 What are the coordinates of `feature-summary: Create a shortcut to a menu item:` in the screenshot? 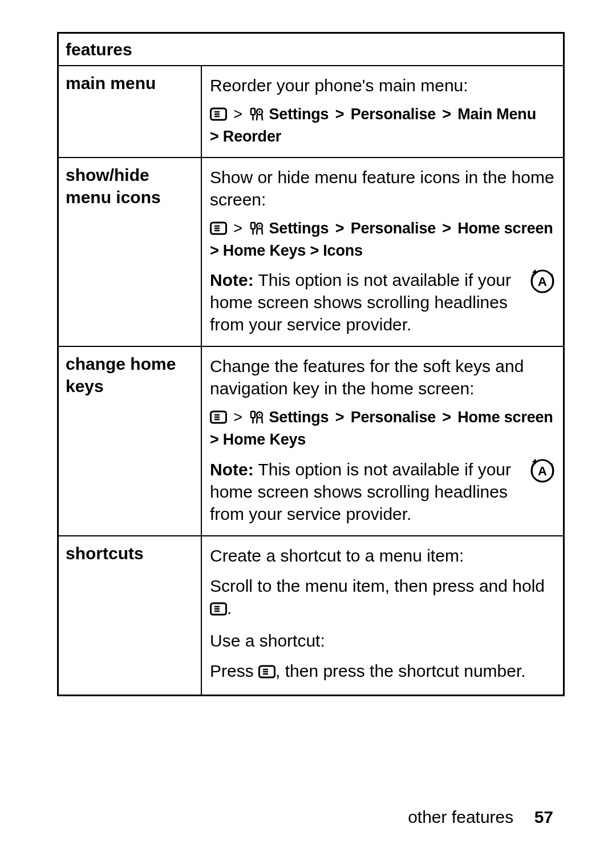 It's located at (382, 556).